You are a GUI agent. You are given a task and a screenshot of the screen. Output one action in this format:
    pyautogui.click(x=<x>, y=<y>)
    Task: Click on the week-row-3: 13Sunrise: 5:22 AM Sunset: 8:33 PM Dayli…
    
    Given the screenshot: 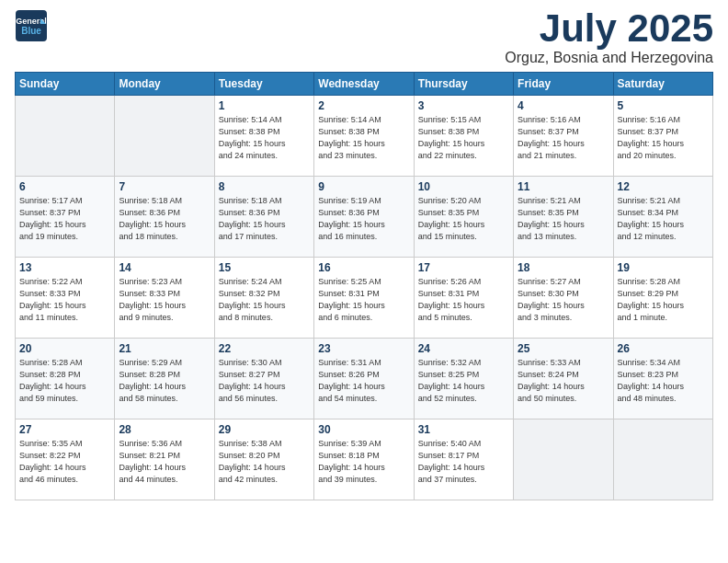 What is the action you would take?
    pyautogui.click(x=364, y=298)
    